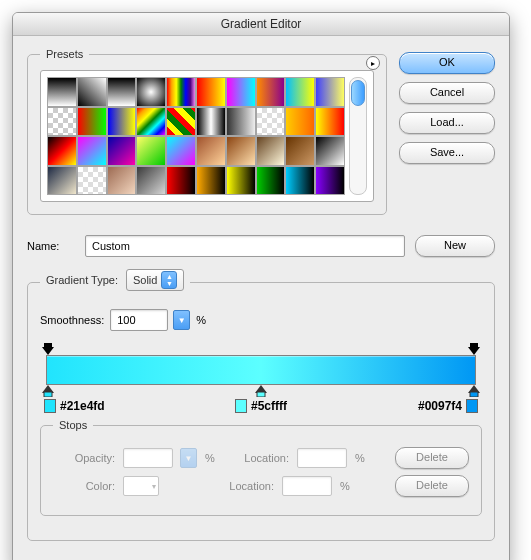  I want to click on opacity-stop-left, so click(48, 349).